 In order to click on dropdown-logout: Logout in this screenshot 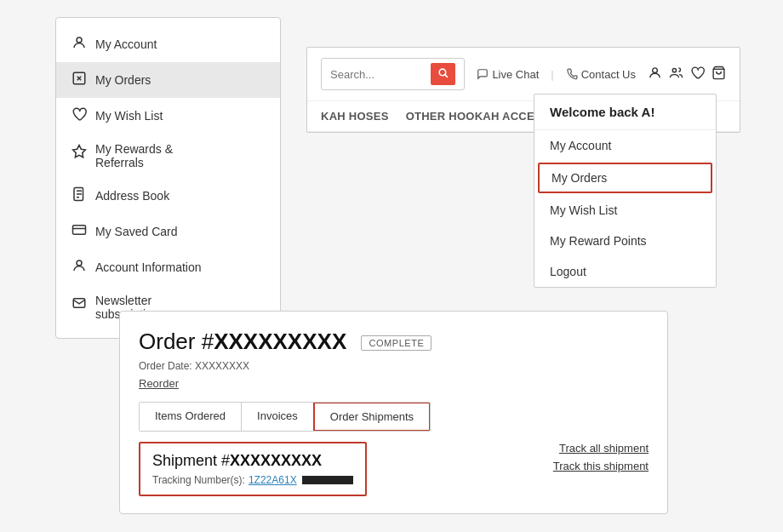, I will do `click(625, 272)`.